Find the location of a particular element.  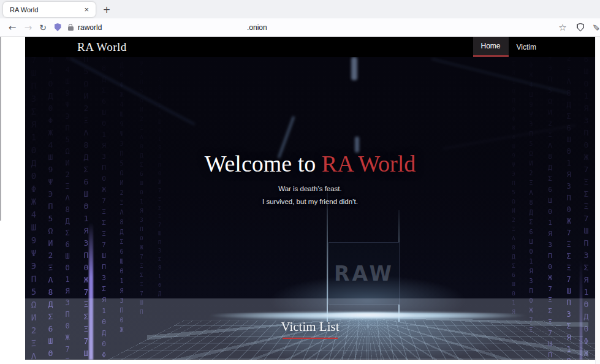

url-tld-text: .onion is located at coordinates (257, 27).